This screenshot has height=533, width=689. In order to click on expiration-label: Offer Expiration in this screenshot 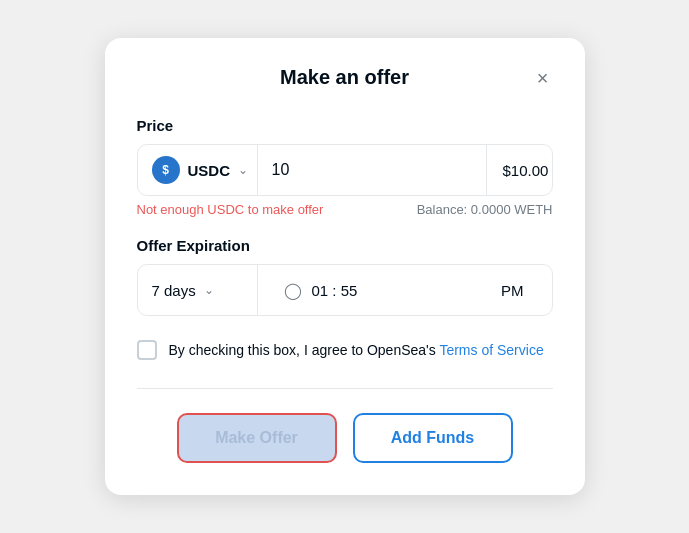, I will do `click(345, 246)`.